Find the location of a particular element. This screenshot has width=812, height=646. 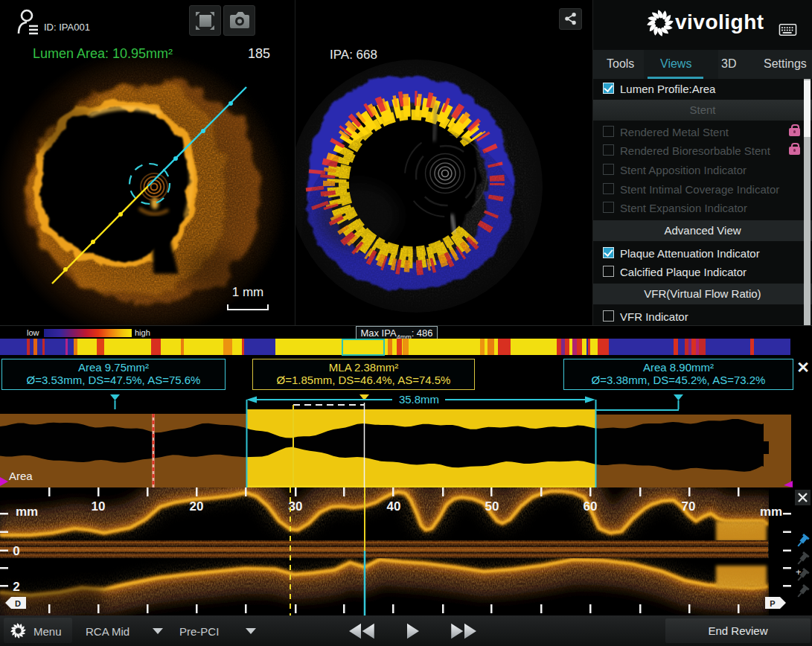

svg-text: 35.8mm is located at coordinates (419, 399).